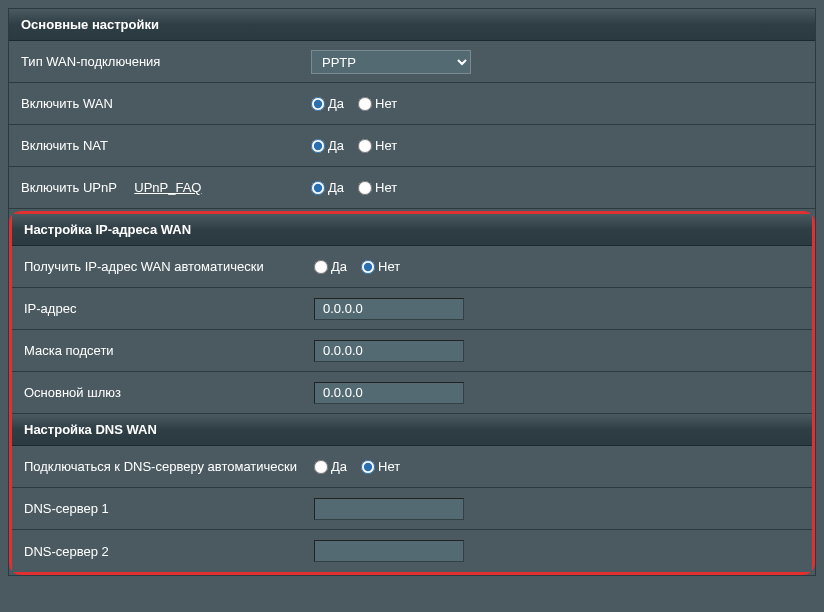 The image size is (824, 612). What do you see at coordinates (328, 146) in the screenshot?
I see `enable-nat-yes: Да` at bounding box center [328, 146].